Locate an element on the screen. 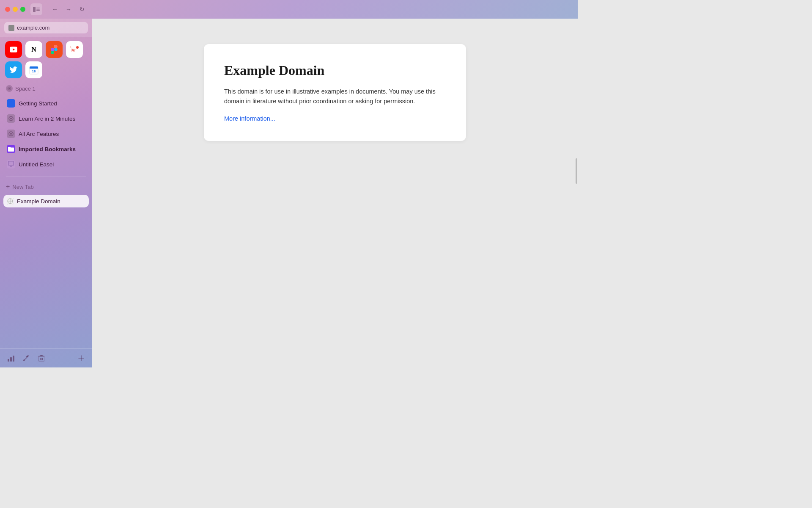 The width and height of the screenshot is (812, 508). pinned-tab-youtube is located at coordinates (14, 50).